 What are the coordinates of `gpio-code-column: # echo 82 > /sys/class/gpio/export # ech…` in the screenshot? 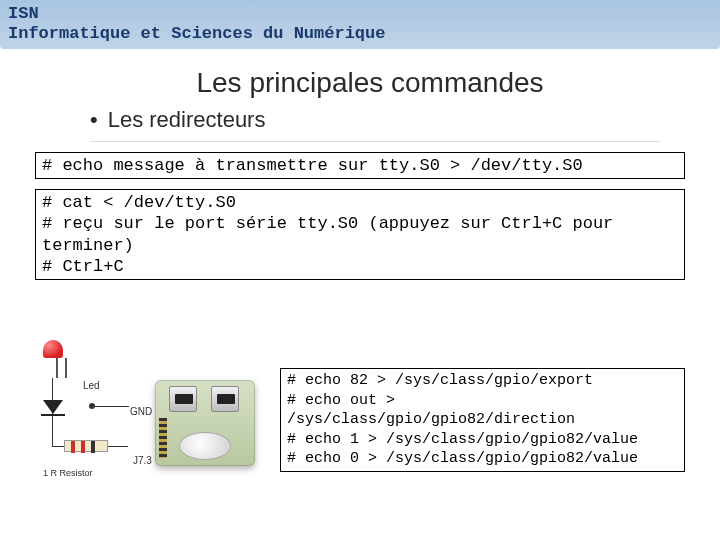 It's located at (482, 406).